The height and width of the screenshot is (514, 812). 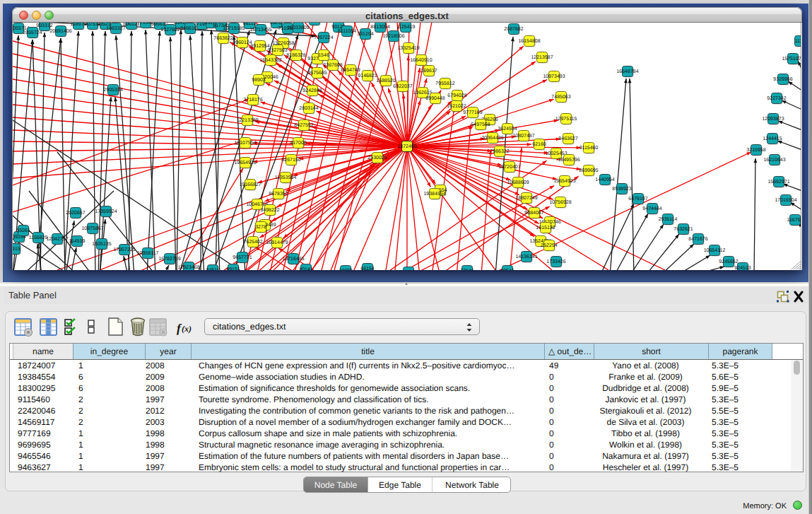 I want to click on svg-text: 19218506, so click(x=393, y=37).